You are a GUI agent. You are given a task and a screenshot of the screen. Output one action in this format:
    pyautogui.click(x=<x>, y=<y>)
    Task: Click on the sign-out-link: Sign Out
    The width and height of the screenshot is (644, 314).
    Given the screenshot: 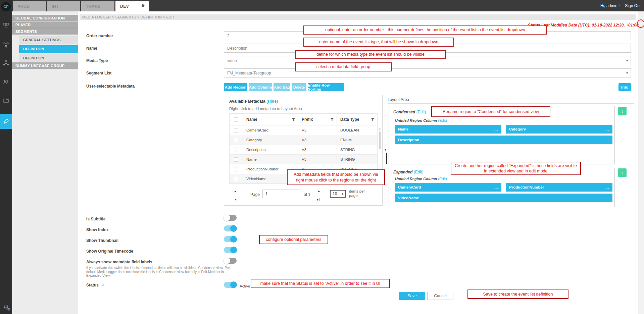 What is the action you would take?
    pyautogui.click(x=633, y=6)
    